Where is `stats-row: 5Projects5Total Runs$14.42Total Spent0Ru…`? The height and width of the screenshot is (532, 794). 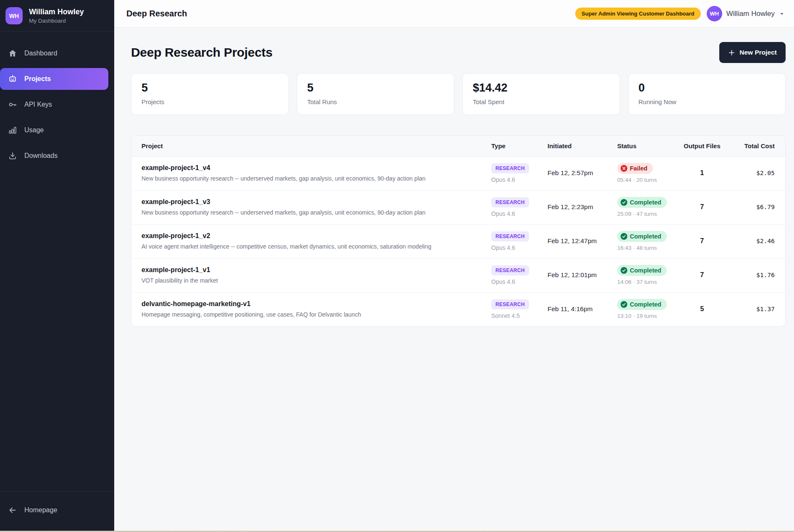 stats-row: 5Projects5Total Runs$14.42Total Spent0Ru… is located at coordinates (459, 94).